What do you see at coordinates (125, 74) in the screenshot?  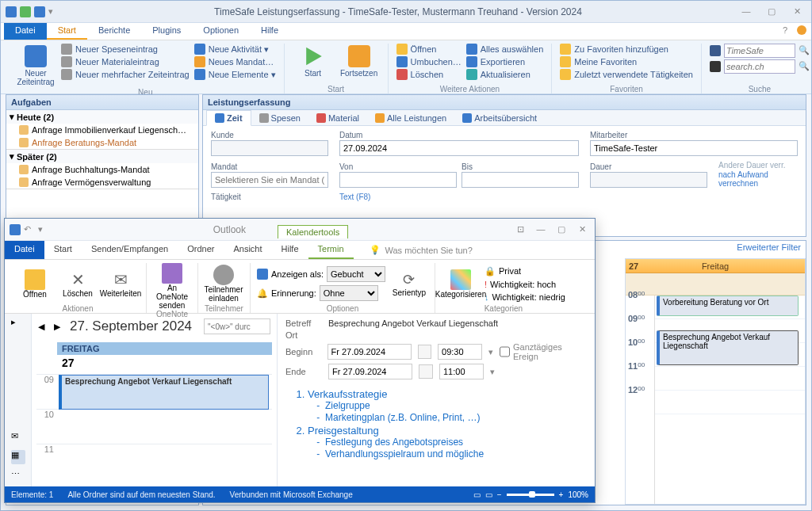 I see `neuer-mehrfacher-zeiteintrag-button: Neuer mehrfacher Zeiteintrag` at bounding box center [125, 74].